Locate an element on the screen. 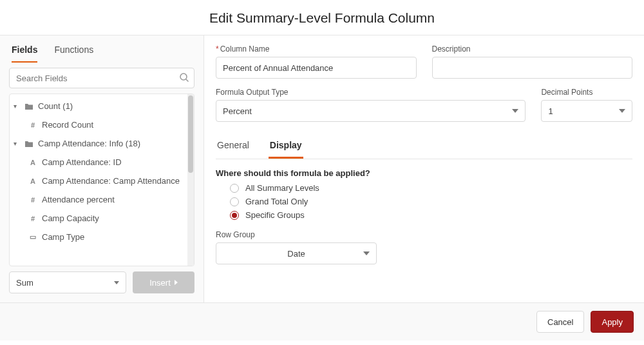 The width and height of the screenshot is (644, 345). search-box is located at coordinates (102, 78).